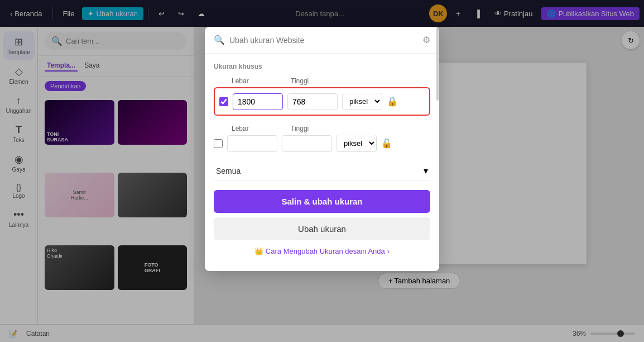  Describe the element at coordinates (322, 251) in the screenshot. I see `footer-link: 👑 Cara Mengubah Ukuran desain Anda ›` at that location.